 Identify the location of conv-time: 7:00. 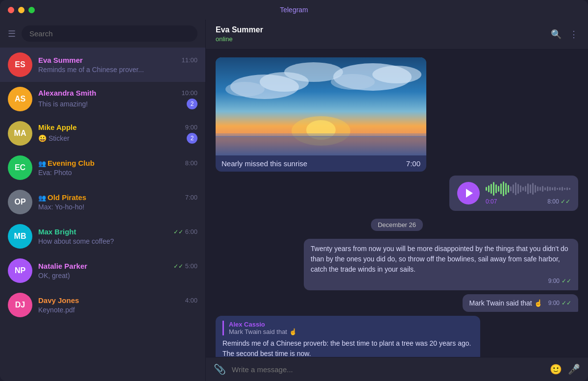
(191, 197).